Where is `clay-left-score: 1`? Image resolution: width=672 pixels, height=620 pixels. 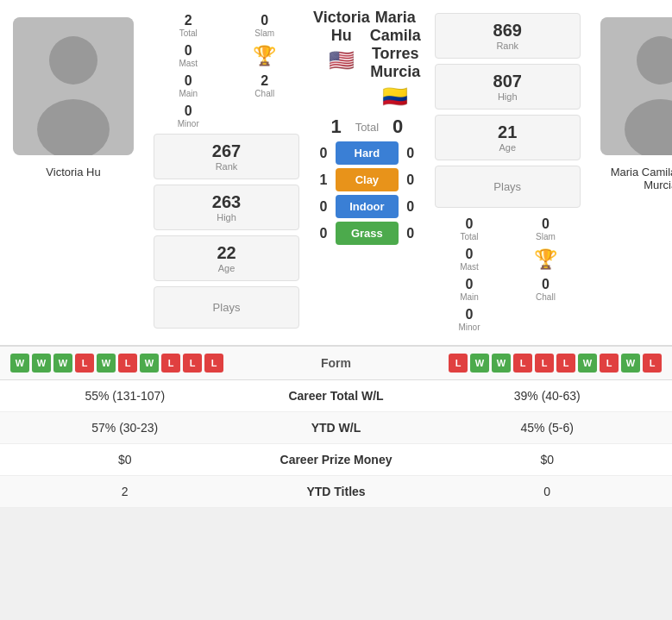 clay-left-score: 1 is located at coordinates (323, 180).